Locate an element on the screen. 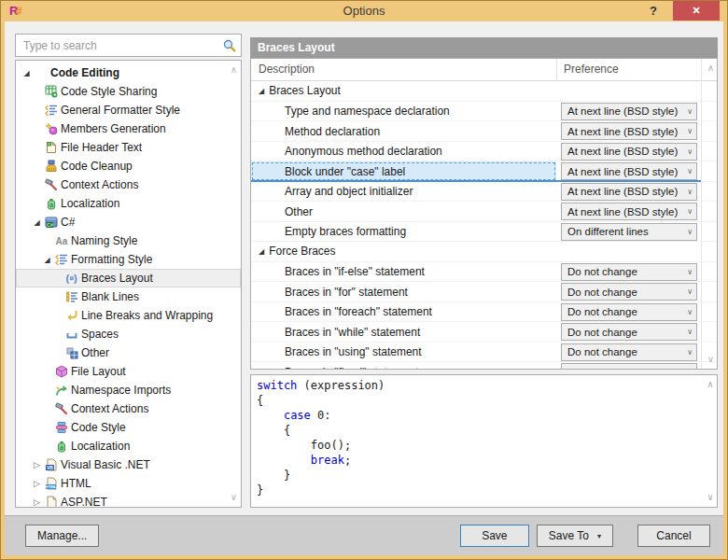  tree-item-label: Other is located at coordinates (94, 353).